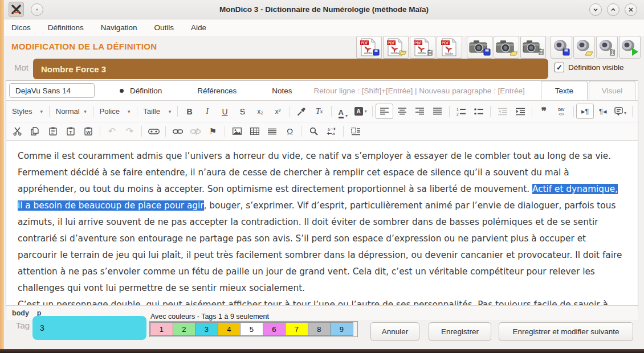 The width and height of the screenshot is (644, 353). Describe the element at coordinates (630, 47) in the screenshot. I see `audio-play-button` at that location.